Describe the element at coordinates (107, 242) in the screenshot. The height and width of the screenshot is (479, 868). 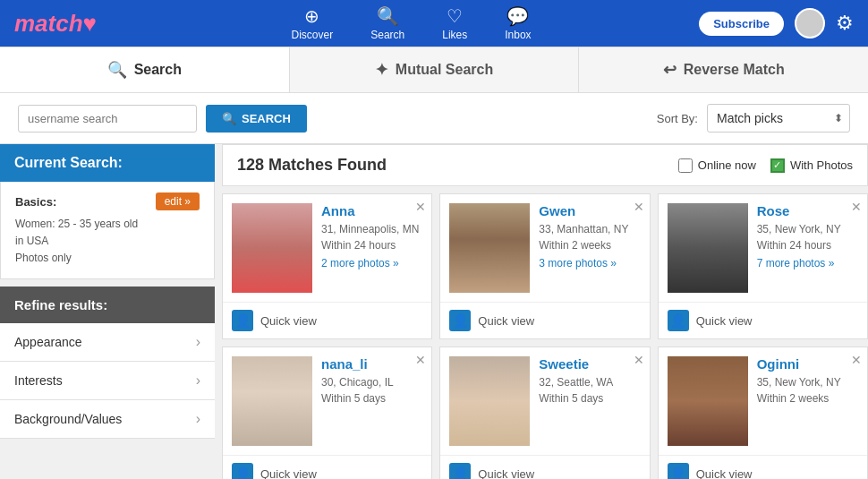
I see `criteria-1: in USA` at that location.